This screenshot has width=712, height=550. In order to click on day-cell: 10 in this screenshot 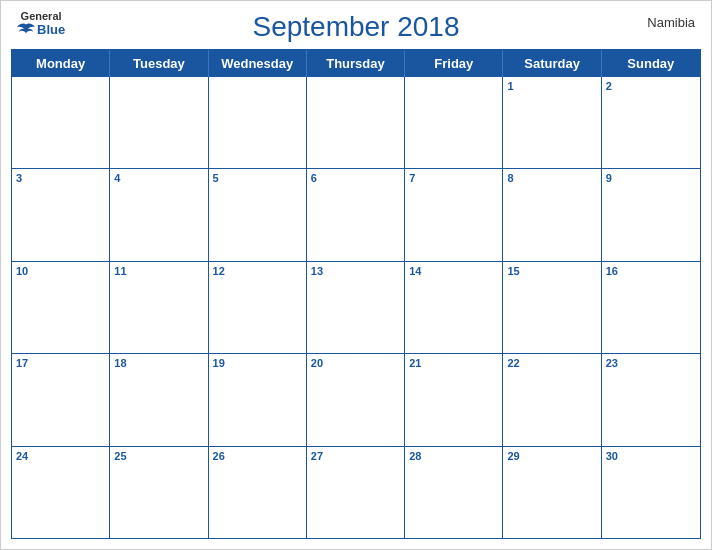, I will do `click(61, 308)`.